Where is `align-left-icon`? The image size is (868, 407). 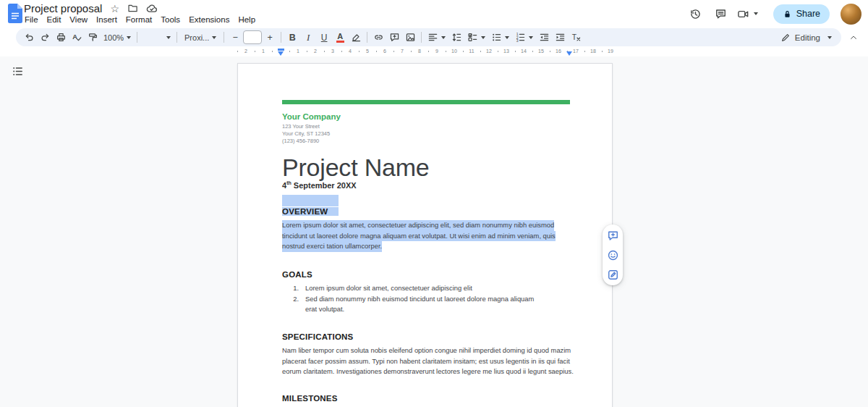
align-left-icon is located at coordinates (433, 38).